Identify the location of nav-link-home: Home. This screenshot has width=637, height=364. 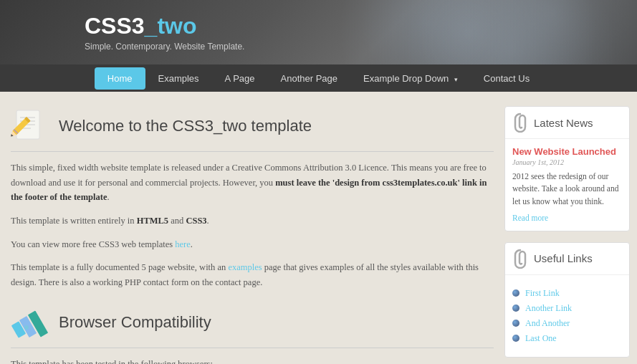
(120, 79).